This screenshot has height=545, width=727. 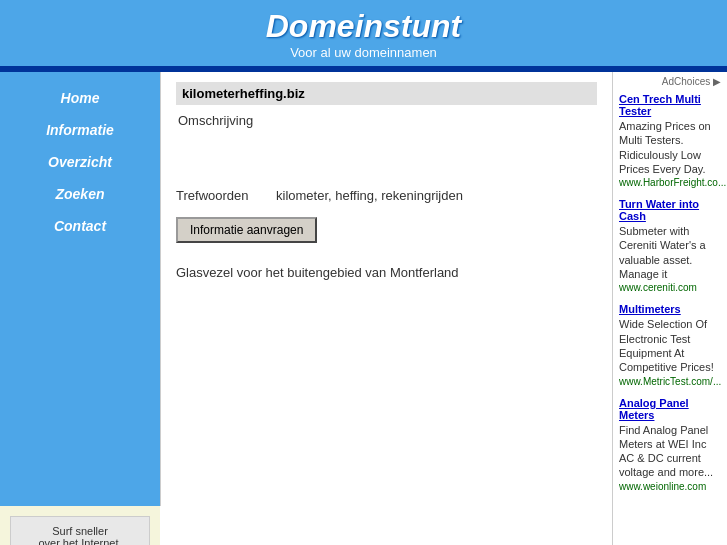 I want to click on glasvezel-text: Glasvezel voor het buitengebied van Mont…, so click(x=386, y=272).